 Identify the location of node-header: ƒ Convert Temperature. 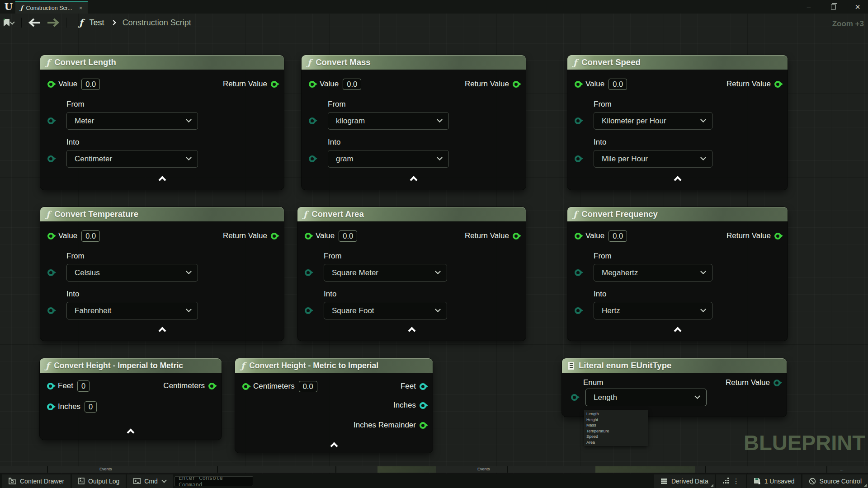
(162, 214).